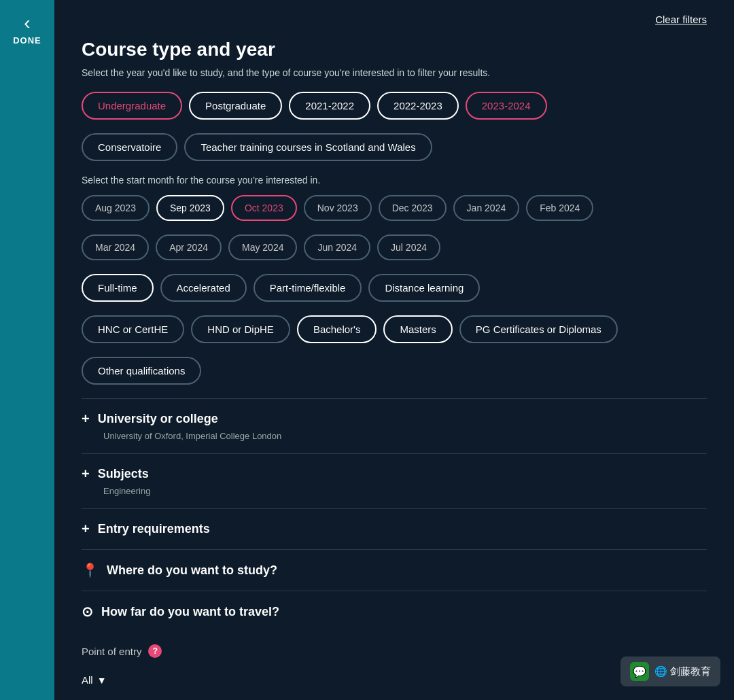 This screenshot has width=734, height=700. I want to click on help-icon: ?, so click(155, 651).